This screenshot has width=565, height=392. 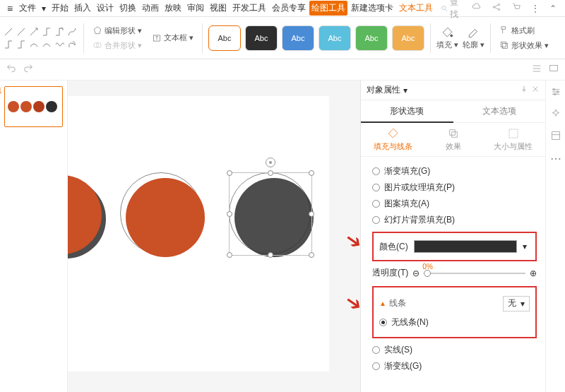 What do you see at coordinates (10, 8) in the screenshot?
I see `hamburger-icon: ≡` at bounding box center [10, 8].